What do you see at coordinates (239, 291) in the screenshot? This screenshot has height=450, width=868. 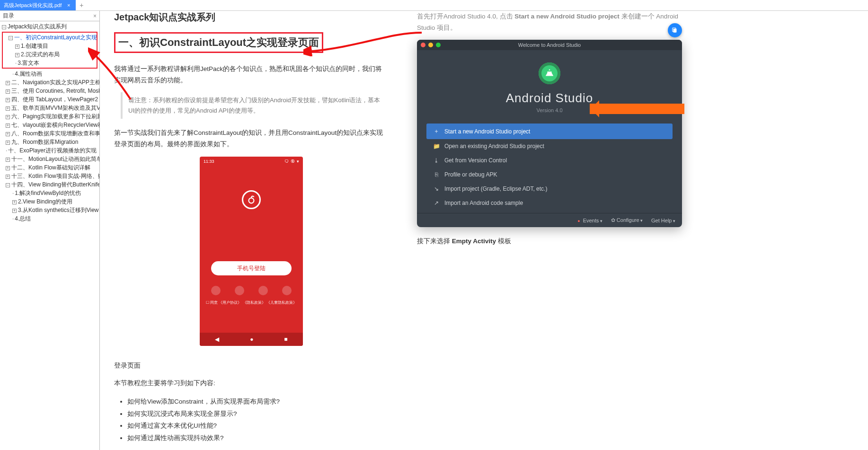 I see `qq-icon` at bounding box center [239, 291].